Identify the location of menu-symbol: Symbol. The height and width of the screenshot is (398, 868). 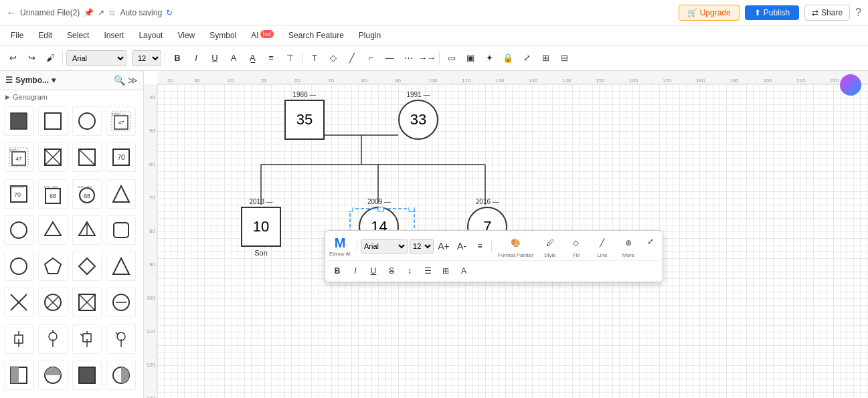
(223, 35).